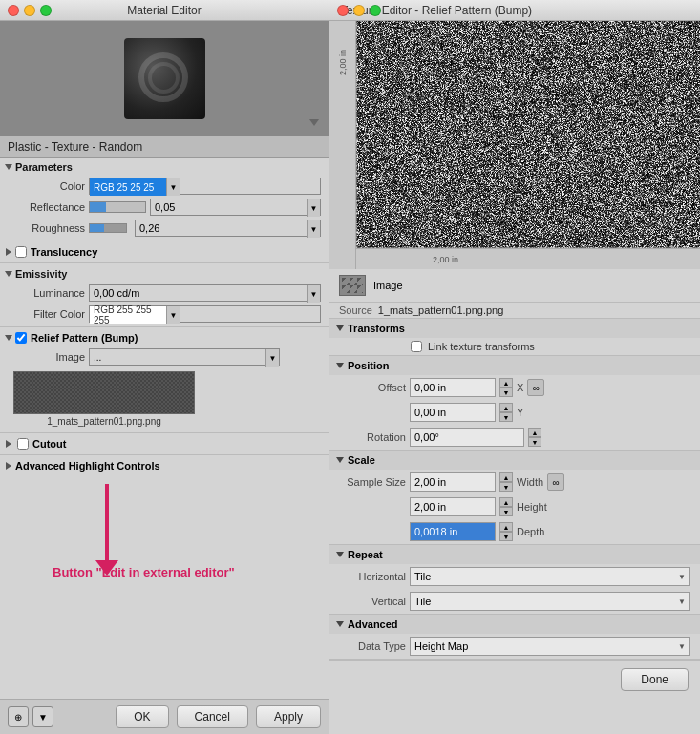 Image resolution: width=700 pixels, height=734 pixels. What do you see at coordinates (453, 532) in the screenshot?
I see `scale-depth-input: 0,0018 in` at bounding box center [453, 532].